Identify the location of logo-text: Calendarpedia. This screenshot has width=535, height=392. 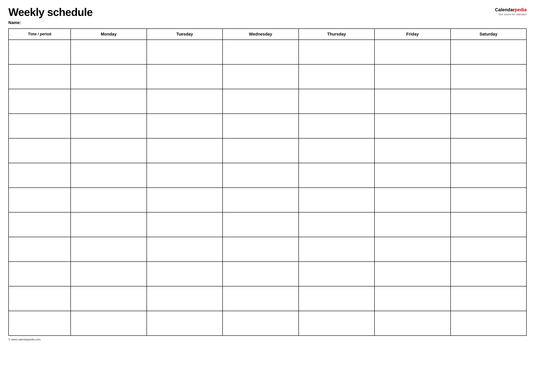
(511, 10).